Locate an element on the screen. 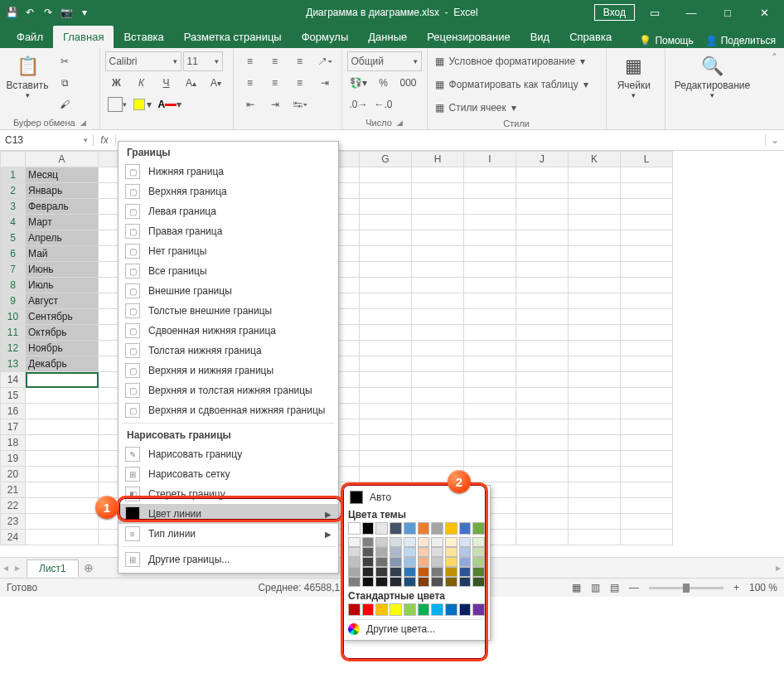  underline-button: Ч is located at coordinates (167, 83).